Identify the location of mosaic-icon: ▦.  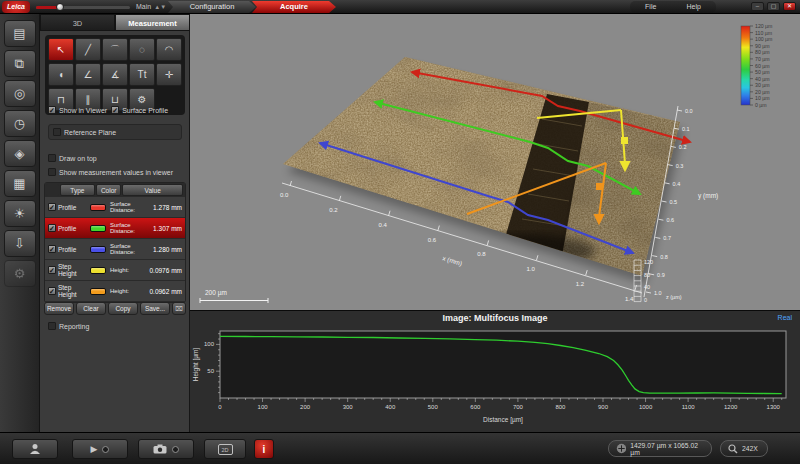
(20, 184).